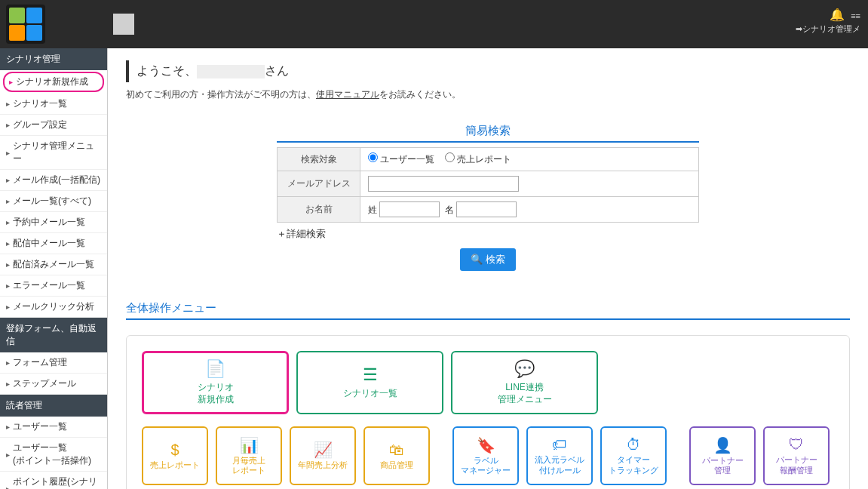 The width and height of the screenshot is (868, 489). What do you see at coordinates (249, 445) in the screenshot?
I see `bar-icon: 📊` at bounding box center [249, 445].